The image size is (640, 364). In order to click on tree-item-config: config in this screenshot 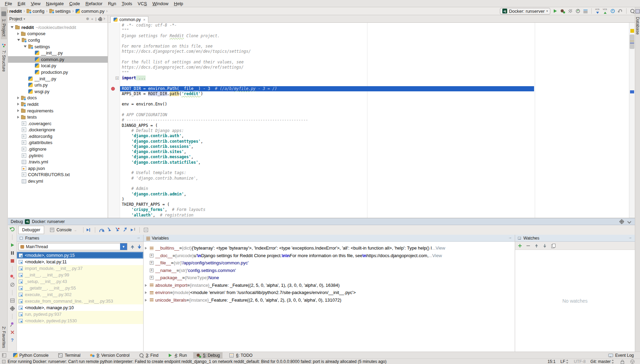, I will do `click(58, 40)`.